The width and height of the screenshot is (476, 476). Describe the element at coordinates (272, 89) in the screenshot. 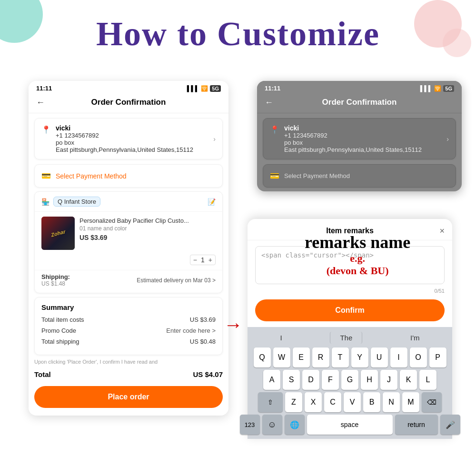

I see `status-time-right: 11:11` at that location.